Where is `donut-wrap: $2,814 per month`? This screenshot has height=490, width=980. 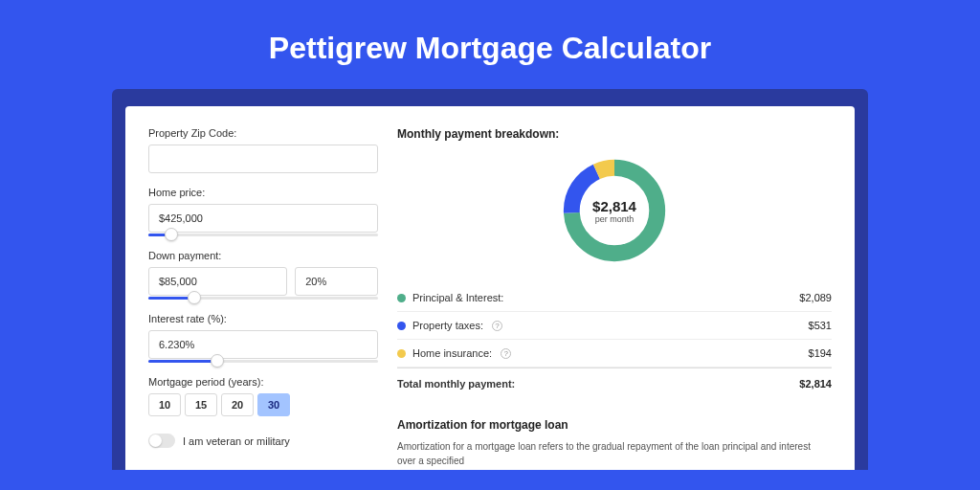
donut-wrap: $2,814 per month is located at coordinates (614, 216).